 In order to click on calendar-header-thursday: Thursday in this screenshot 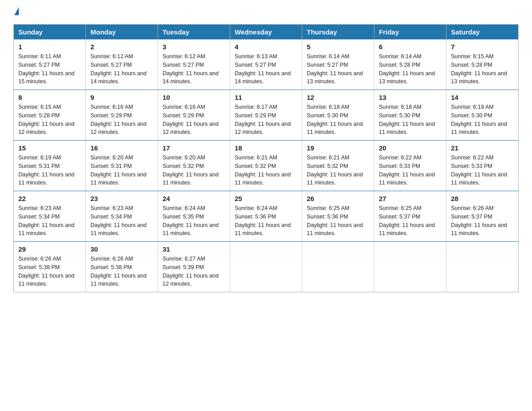, I will do `click(339, 32)`.